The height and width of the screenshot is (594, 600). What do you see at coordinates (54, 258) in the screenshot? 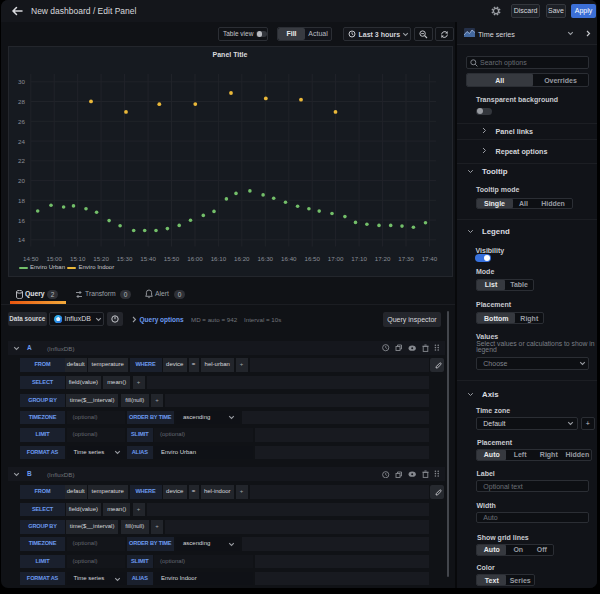
I see `svg-text: 15:00` at bounding box center [54, 258].